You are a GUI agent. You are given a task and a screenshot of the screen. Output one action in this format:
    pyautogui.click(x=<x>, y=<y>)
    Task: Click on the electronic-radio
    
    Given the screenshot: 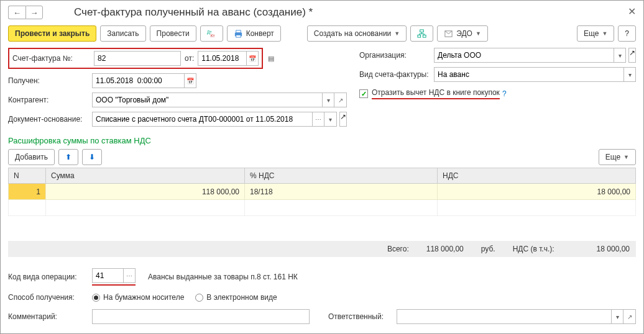 What is the action you would take?
    pyautogui.click(x=199, y=298)
    